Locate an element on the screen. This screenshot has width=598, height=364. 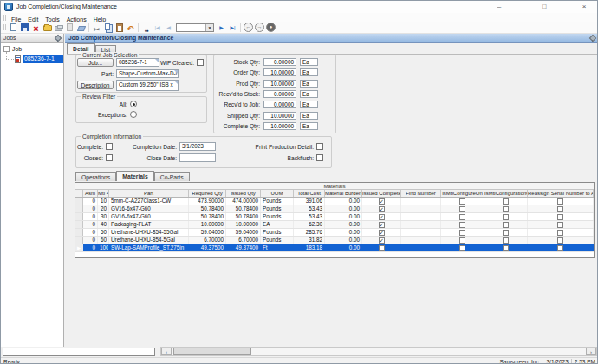
first-record-icon: |◀ is located at coordinates (158, 28).